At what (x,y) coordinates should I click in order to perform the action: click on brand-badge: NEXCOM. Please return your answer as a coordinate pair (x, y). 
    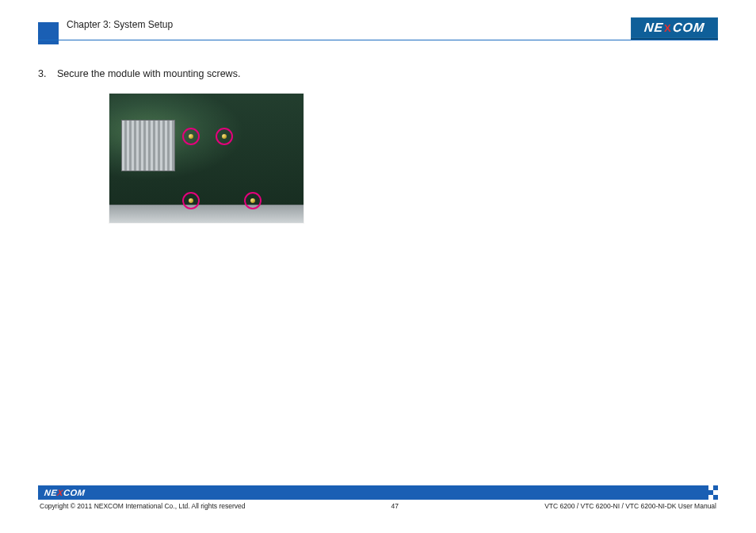
    Looking at the image, I should click on (674, 28).